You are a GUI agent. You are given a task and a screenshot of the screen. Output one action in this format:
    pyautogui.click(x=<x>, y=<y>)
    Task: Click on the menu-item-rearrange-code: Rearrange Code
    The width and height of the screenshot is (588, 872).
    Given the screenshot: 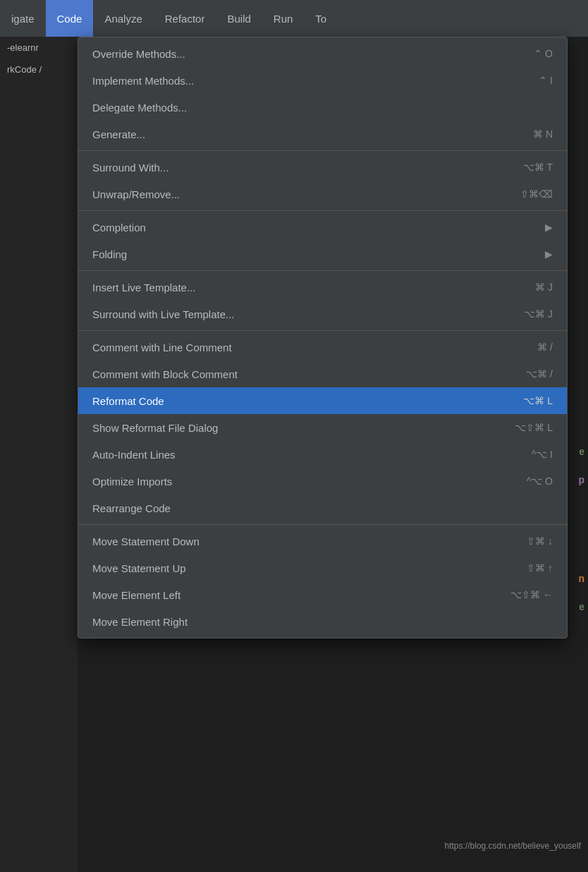 What is the action you would take?
    pyautogui.click(x=323, y=508)
    